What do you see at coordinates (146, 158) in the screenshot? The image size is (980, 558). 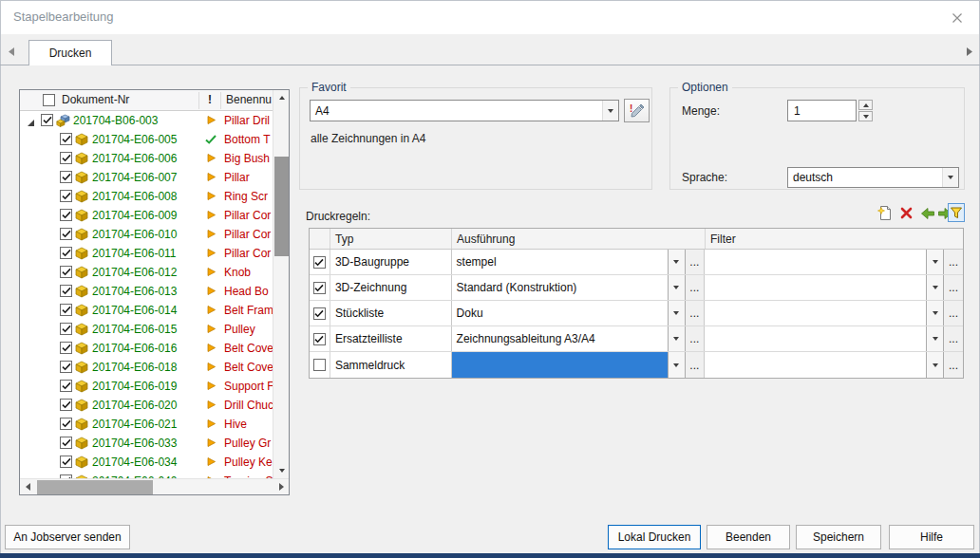 I see `tree-row: 201704-E06-006Big Bush` at bounding box center [146, 158].